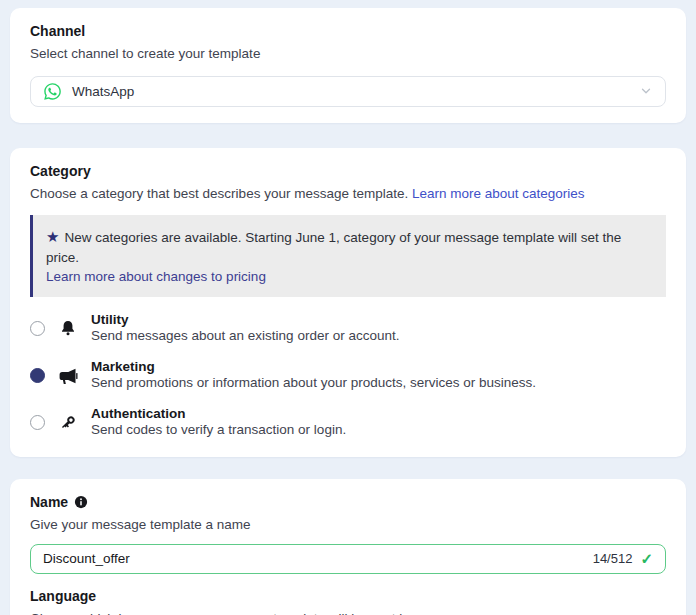 Image resolution: width=696 pixels, height=615 pixels. Describe the element at coordinates (314, 384) in the screenshot. I see `marketing-description: Send promotions or information about you…` at that location.